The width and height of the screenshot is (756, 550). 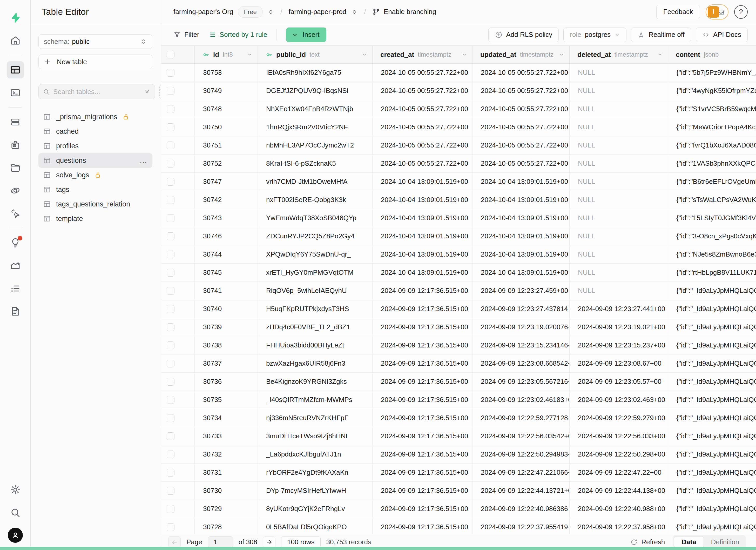 What do you see at coordinates (521, 418) in the screenshot?
I see `cell-updated_at: 2024-09-09 12:22:59.277128+00` at bounding box center [521, 418].